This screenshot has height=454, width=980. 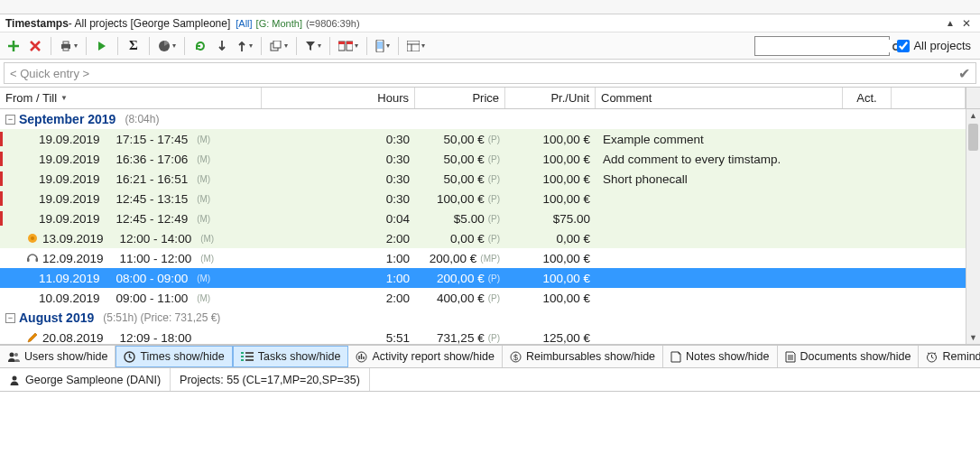 I want to click on timestamp-row: 12.09.201911:00 - 12:00(M)1:00200,00 €(M…, so click(x=483, y=258).